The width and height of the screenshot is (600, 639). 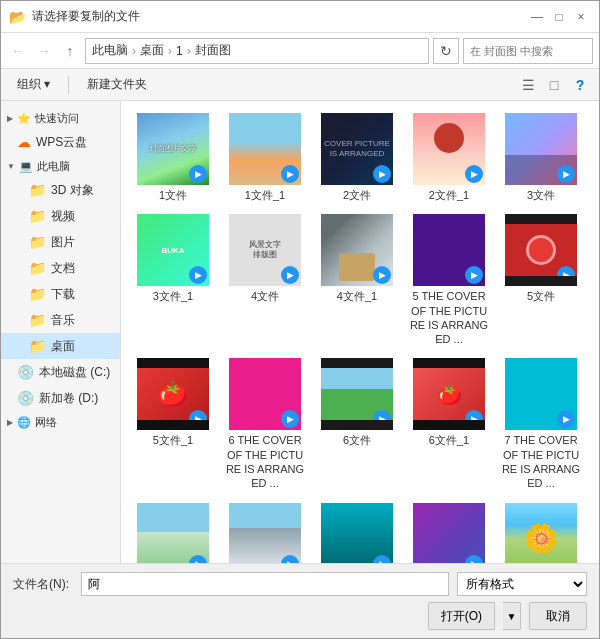 What do you see at coordinates (173, 424) in the screenshot?
I see `list-item: 🍅 ▶ 5文件_1` at bounding box center [173, 424].